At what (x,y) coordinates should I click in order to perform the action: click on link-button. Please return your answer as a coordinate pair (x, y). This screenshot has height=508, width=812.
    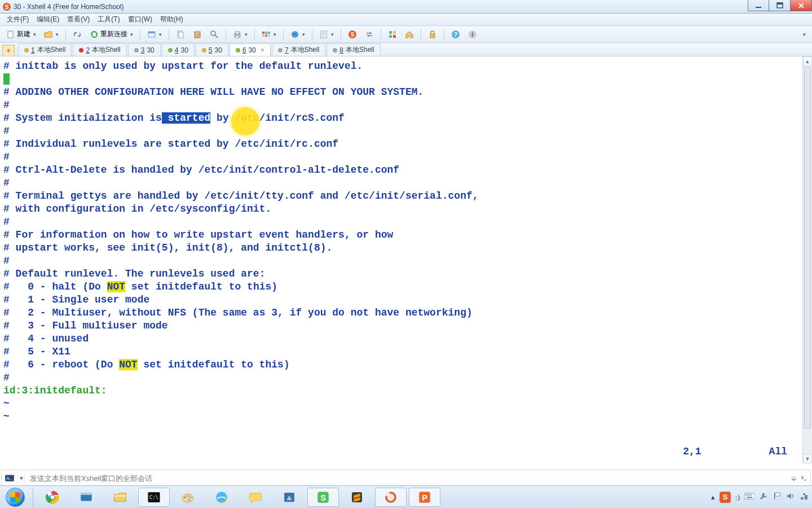
    Looking at the image, I should click on (77, 34).